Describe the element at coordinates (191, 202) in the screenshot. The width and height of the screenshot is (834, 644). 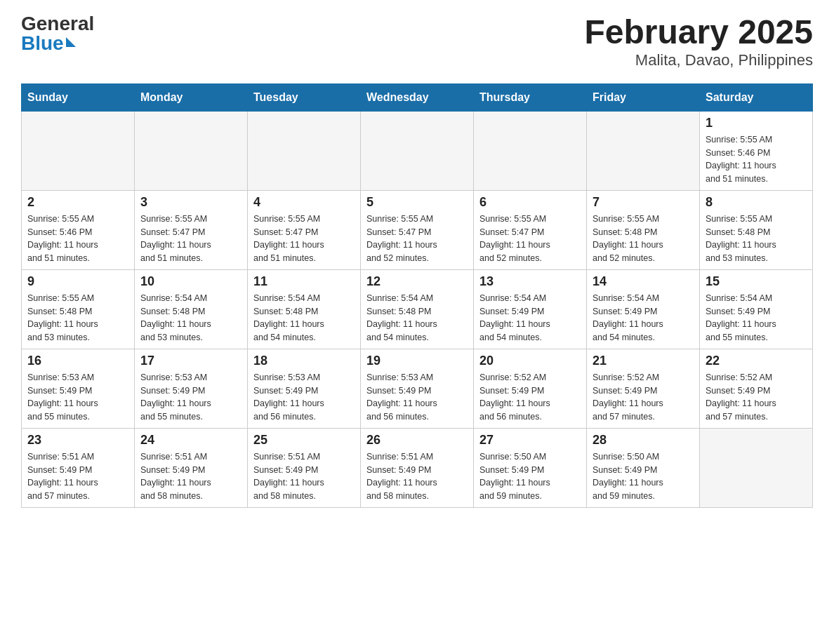
I see `day-number: 3` at that location.